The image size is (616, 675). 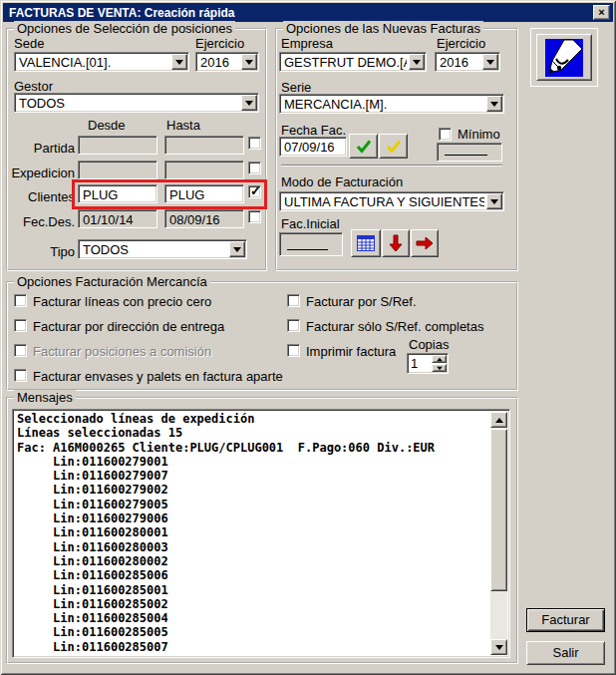 I want to click on message-line: Lin:011600285004, so click(x=252, y=618).